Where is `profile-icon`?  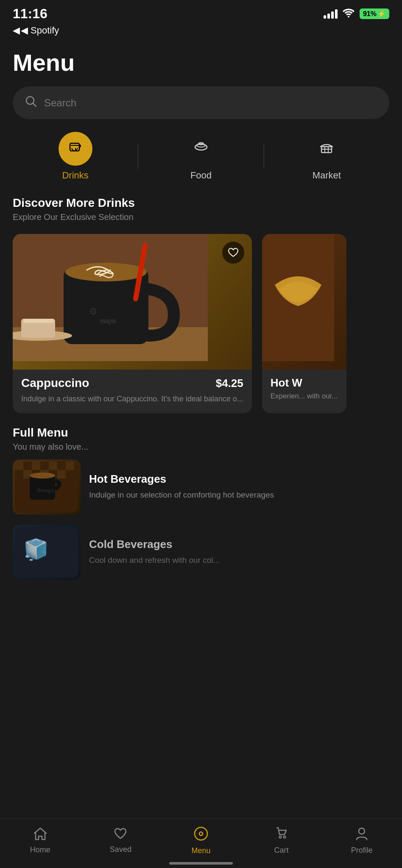 profile-icon is located at coordinates (362, 835).